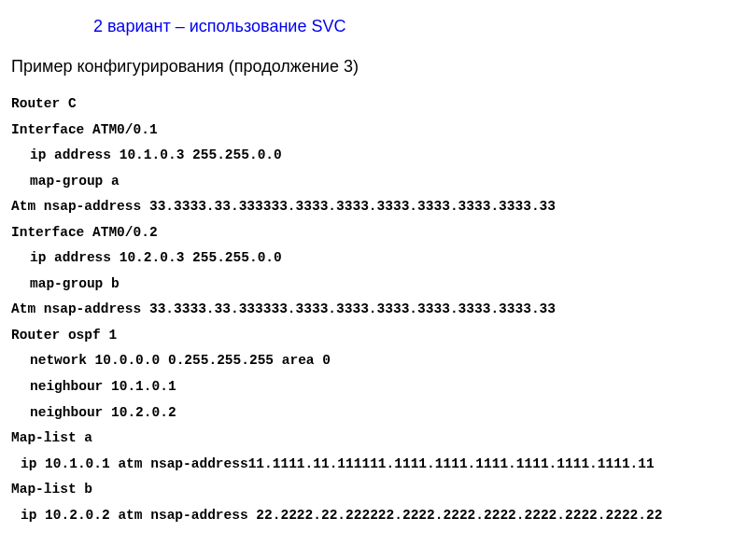 Image resolution: width=747 pixels, height=560 pixels. What do you see at coordinates (379, 361) in the screenshot?
I see `config-line: network 10.0.0.0 0.255.255.255 area 0` at bounding box center [379, 361].